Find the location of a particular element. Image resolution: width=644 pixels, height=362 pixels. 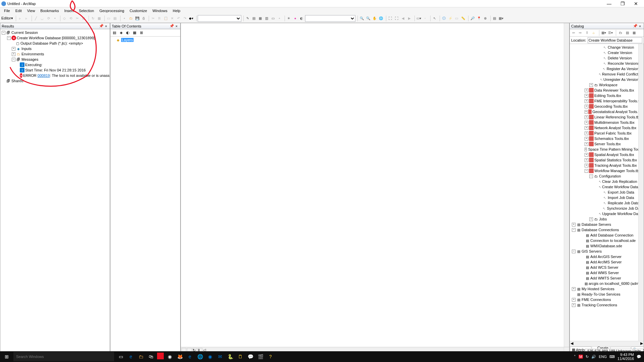

config-toolset: −🗀Configuration is located at coordinates (607, 176).